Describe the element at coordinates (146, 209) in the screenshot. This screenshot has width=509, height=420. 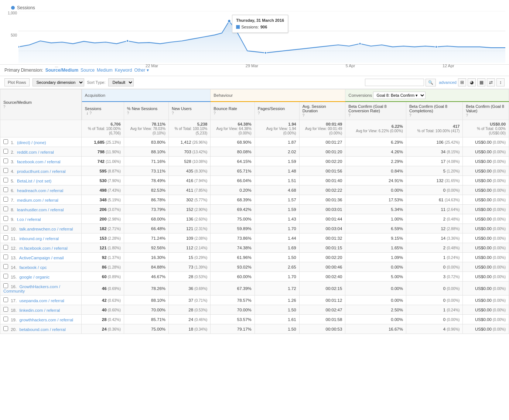
I see `pct-new-cell: 73.79%` at that location.